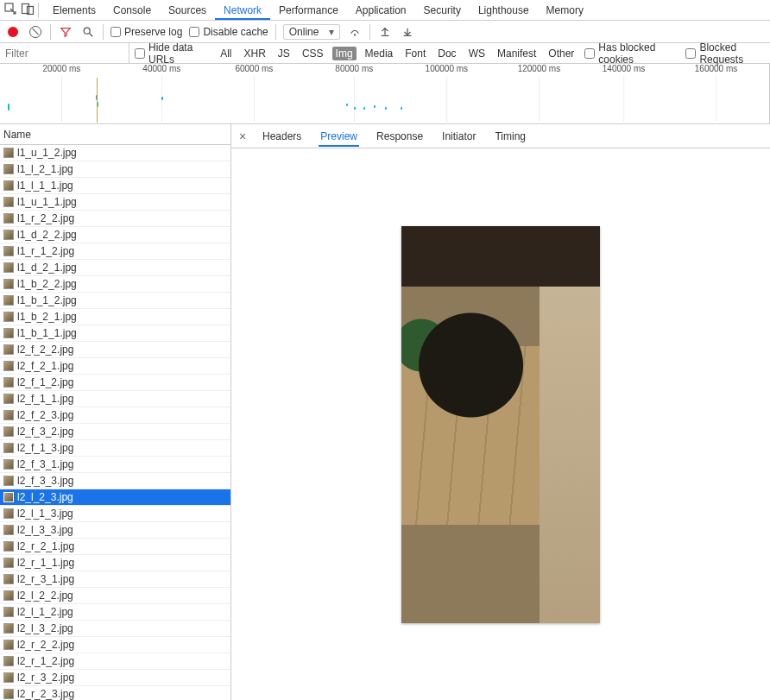  Describe the element at coordinates (116, 432) in the screenshot. I see `request-row: l2_f_3_2.jpg` at that location.